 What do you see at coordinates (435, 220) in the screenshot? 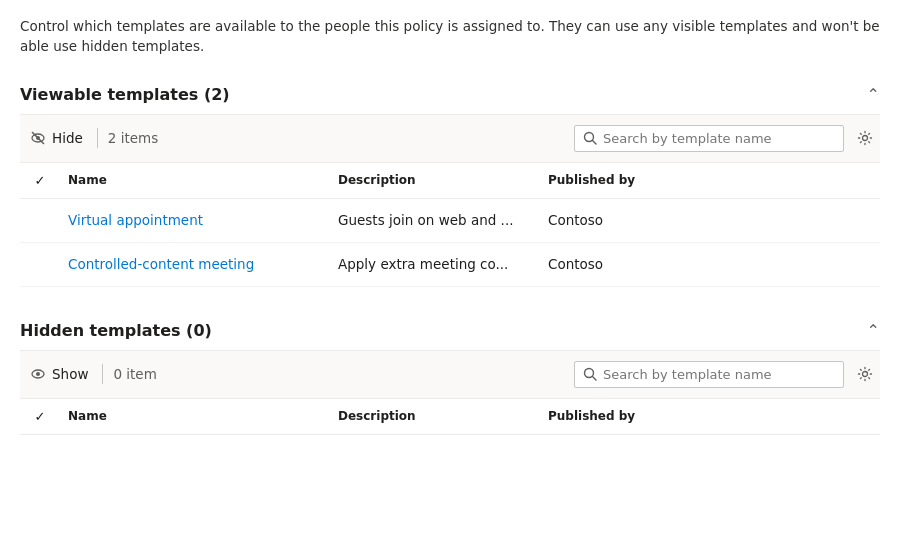
I see `row-desc: Guests join on web and ...` at bounding box center [435, 220].